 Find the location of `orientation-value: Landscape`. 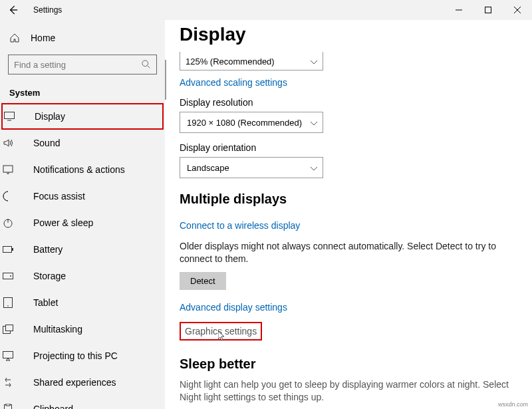

orientation-value: Landscape is located at coordinates (208, 168).